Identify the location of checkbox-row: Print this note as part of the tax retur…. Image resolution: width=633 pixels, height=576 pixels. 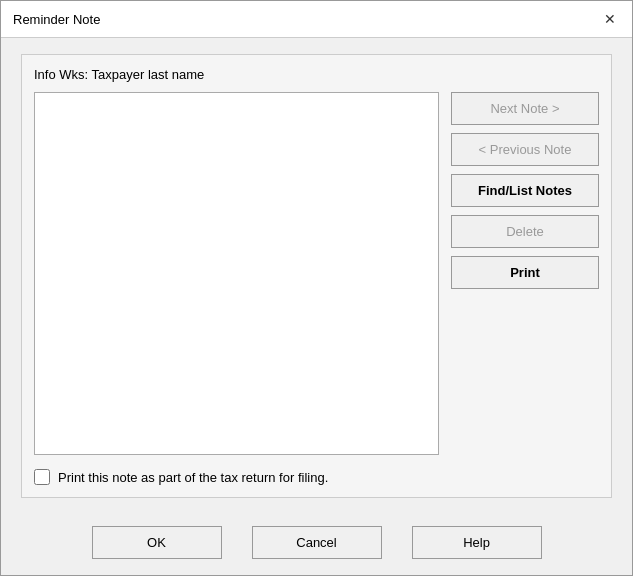
(316, 477).